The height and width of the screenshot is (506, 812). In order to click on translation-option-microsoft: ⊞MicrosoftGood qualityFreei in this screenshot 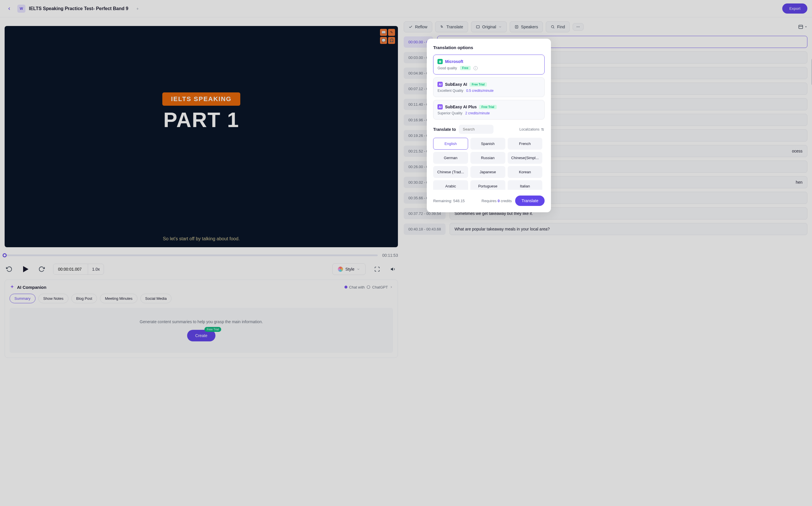, I will do `click(489, 65)`.